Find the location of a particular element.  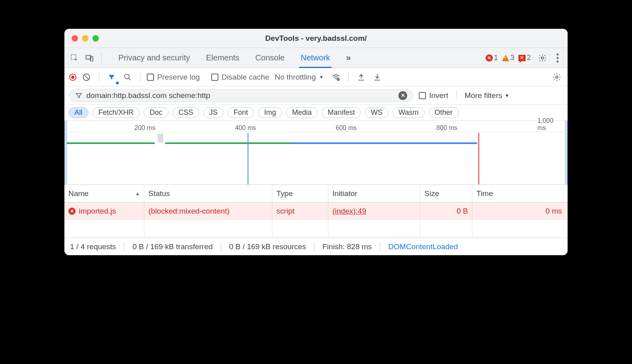

settings-icon is located at coordinates (542, 58).